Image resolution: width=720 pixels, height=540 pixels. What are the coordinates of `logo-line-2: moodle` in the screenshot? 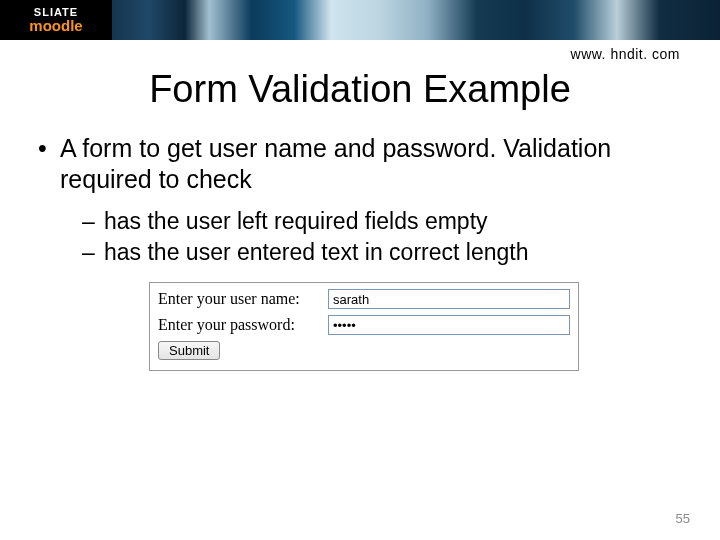 It's located at (56, 26).